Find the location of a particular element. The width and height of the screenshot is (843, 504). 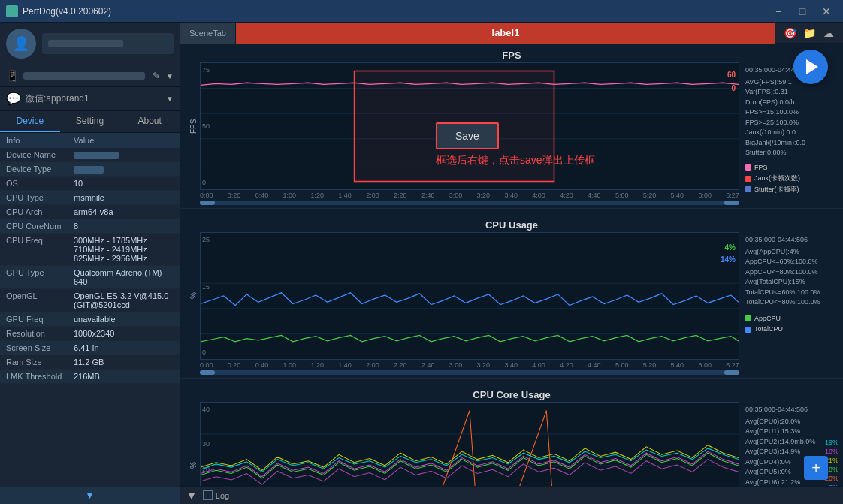

cpu-scroll-right is located at coordinates (732, 373).